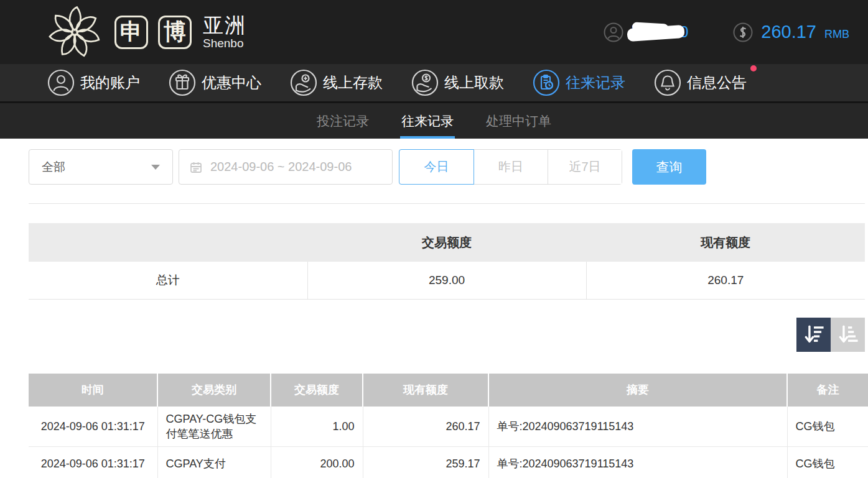 Image resolution: width=868 pixels, height=478 pixels. I want to click on notification-dot, so click(754, 68).